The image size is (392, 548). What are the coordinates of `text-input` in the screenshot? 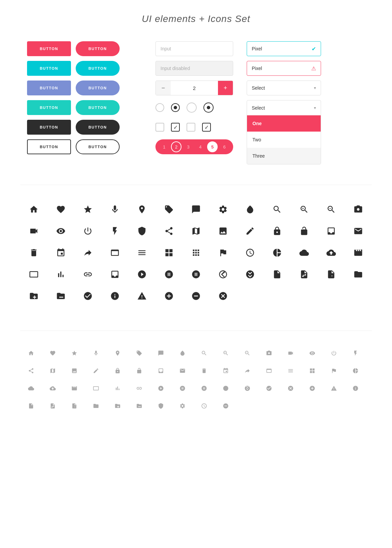 It's located at (194, 49).